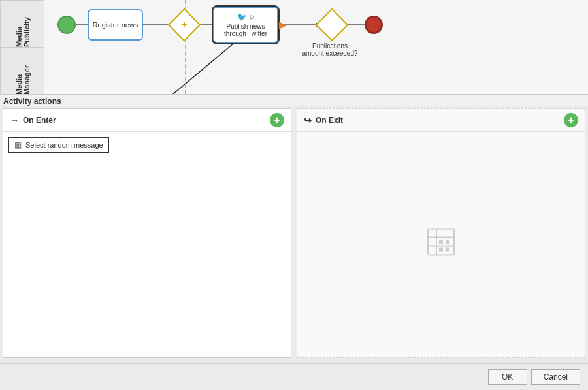 This screenshot has height=390, width=588. Describe the element at coordinates (22, 47) in the screenshot. I see `lane-labels: Media Publicity Media Manager` at that location.